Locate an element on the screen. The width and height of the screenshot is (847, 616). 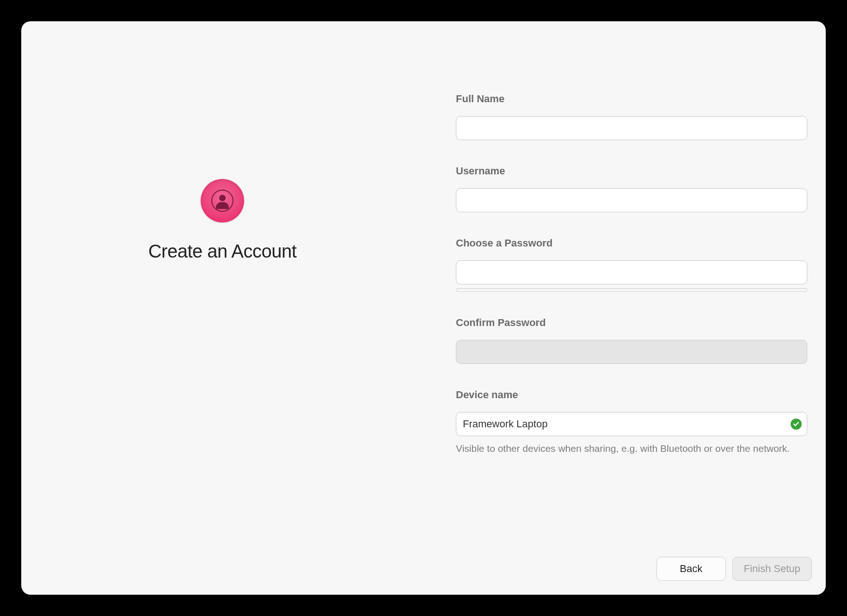
account-avatar-icon is located at coordinates (222, 201).